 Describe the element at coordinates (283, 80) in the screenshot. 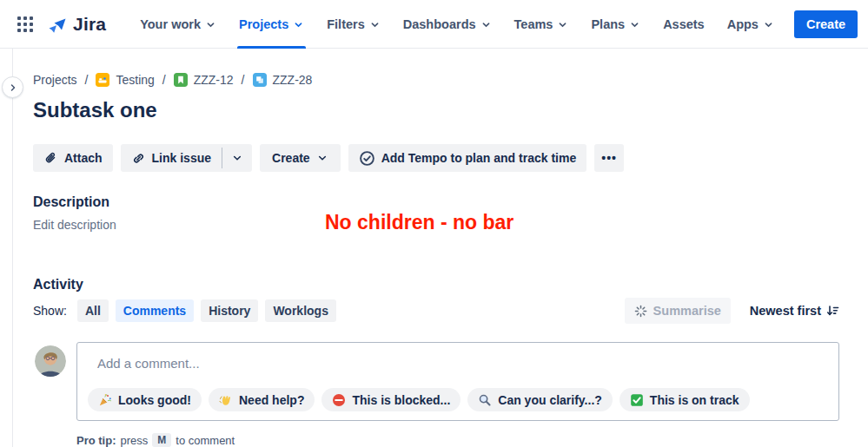

I see `breadcrumb-current-issue: ZZZ-28` at that location.